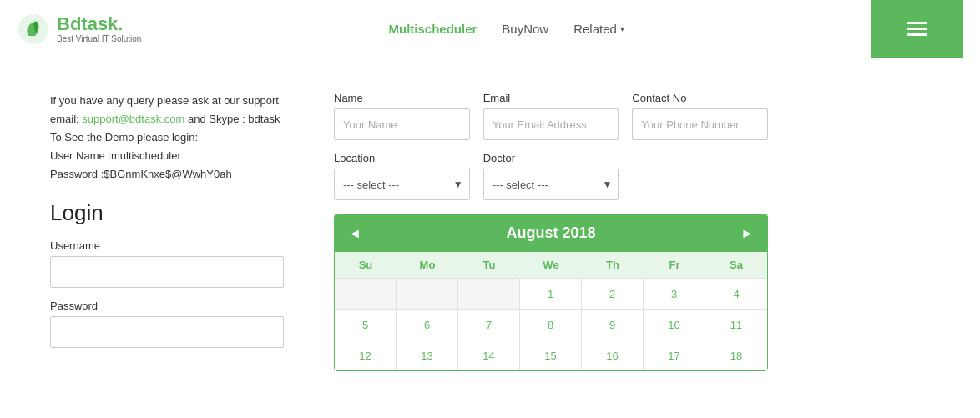 The width and height of the screenshot is (980, 418). I want to click on info-text: If you have any query please ask at our …, so click(167, 138).